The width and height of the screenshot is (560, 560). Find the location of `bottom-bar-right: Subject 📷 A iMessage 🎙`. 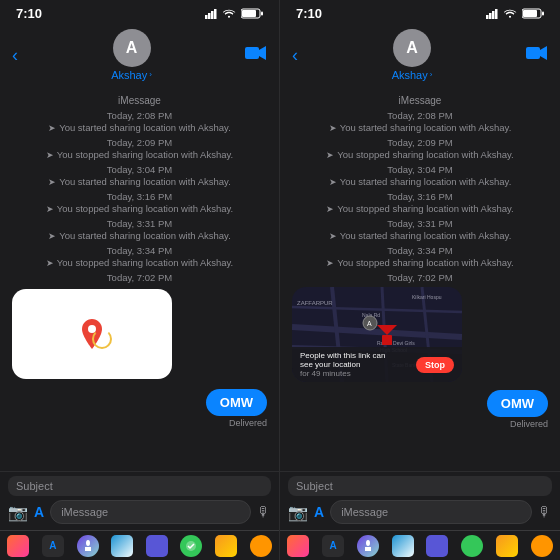

bottom-bar-right: Subject 📷 A iMessage 🎙 is located at coordinates (420, 500).